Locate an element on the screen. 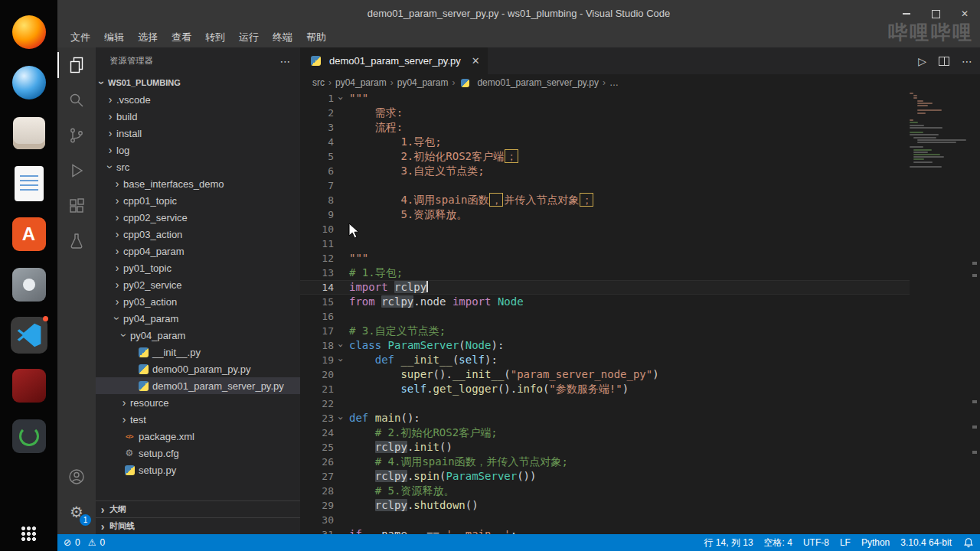 The height and width of the screenshot is (551, 980). browser-sphere-icon is located at coordinates (29, 83).